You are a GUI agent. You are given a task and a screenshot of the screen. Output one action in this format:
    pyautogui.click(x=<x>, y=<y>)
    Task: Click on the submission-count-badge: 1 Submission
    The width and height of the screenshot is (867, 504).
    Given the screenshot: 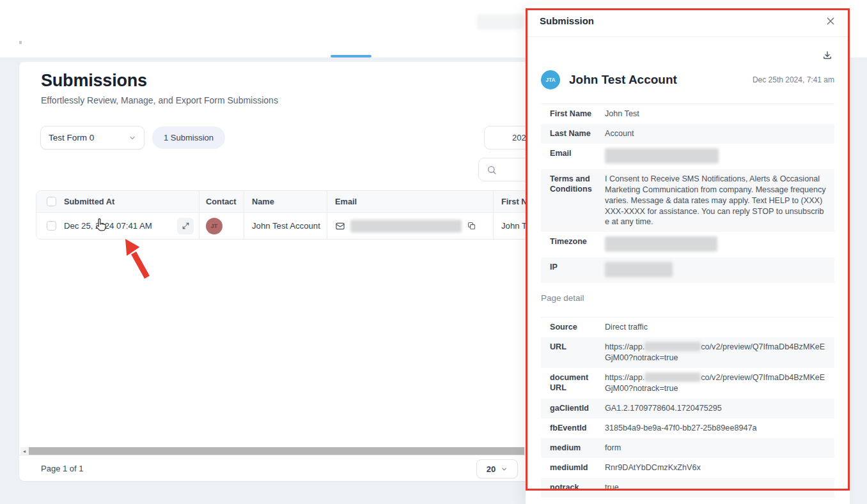 What is the action you would take?
    pyautogui.click(x=189, y=138)
    